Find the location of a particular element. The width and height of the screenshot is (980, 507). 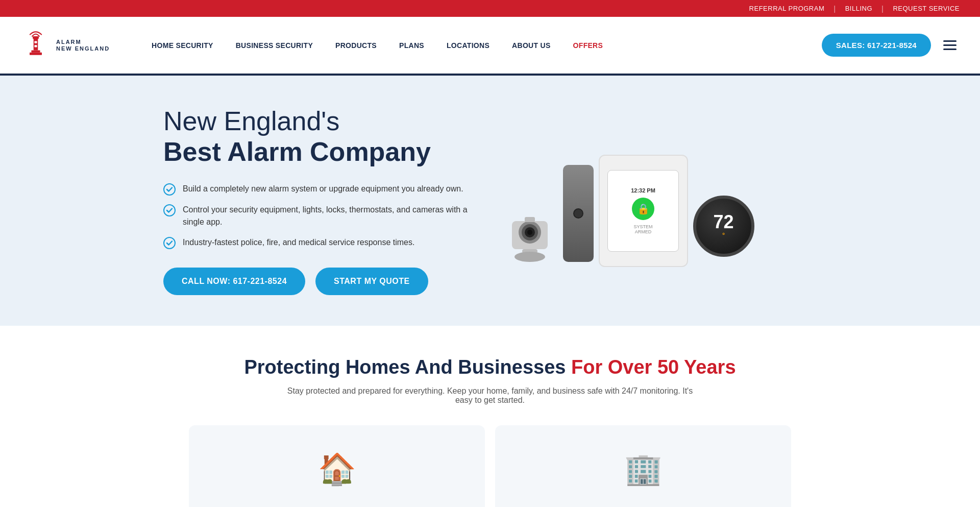

building-icon: 🏢 is located at coordinates (643, 469).